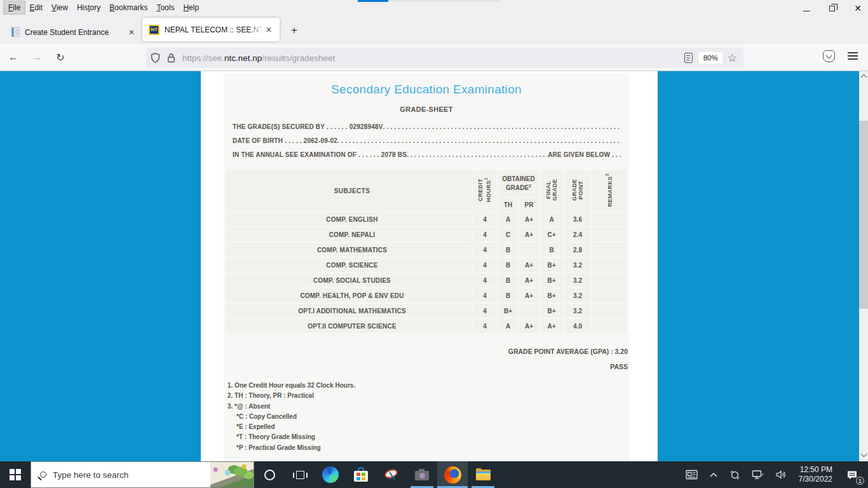  Describe the element at coordinates (142, 475) in the screenshot. I see `taskbar-search-input: Type here to search` at that location.